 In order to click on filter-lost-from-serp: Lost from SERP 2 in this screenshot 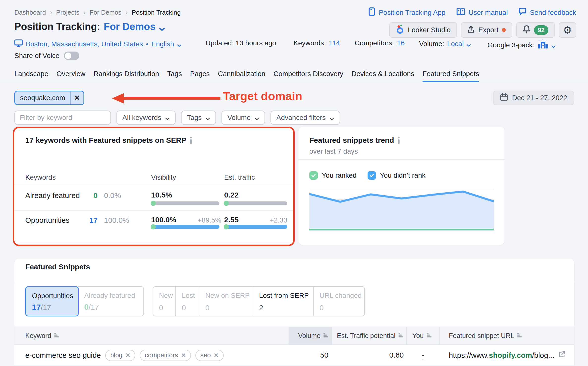, I will do `click(283, 301)`.